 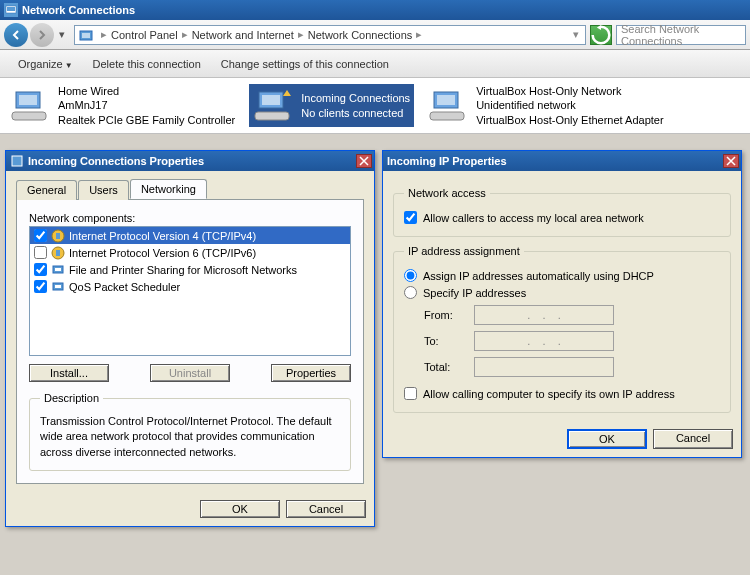 I want to click on specify-ip-radio, so click(x=410, y=292).